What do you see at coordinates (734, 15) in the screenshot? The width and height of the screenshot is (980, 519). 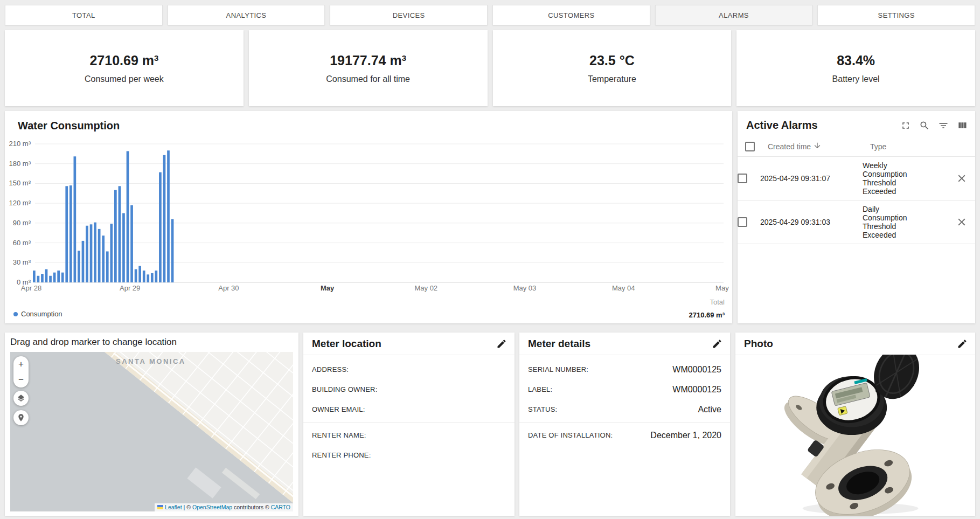 I see `tab-alarms: ALARMS` at bounding box center [734, 15].